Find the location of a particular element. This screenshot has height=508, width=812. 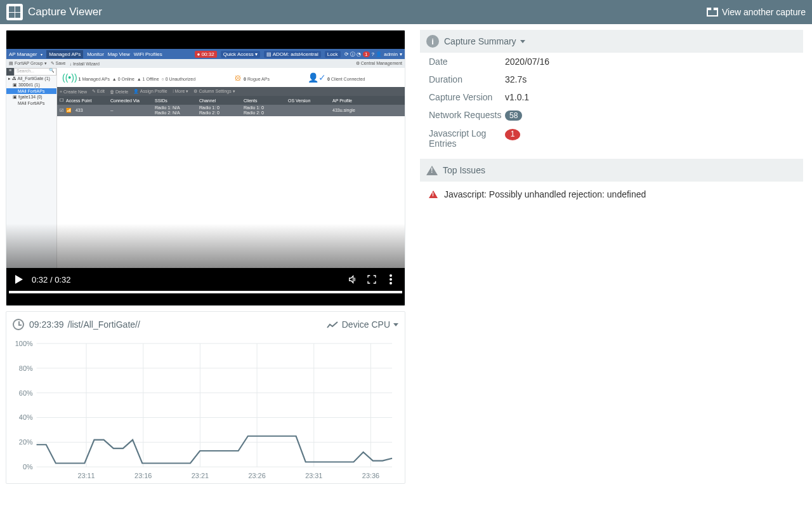

shot-adom: ▤ ADOM: adst4central is located at coordinates (292, 55).